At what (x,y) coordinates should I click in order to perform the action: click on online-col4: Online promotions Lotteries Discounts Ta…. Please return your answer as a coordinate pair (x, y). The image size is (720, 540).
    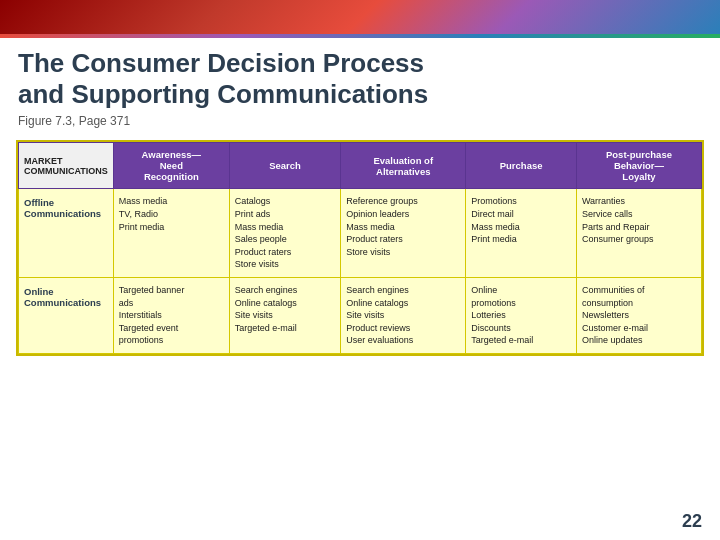
    Looking at the image, I should click on (522, 315).